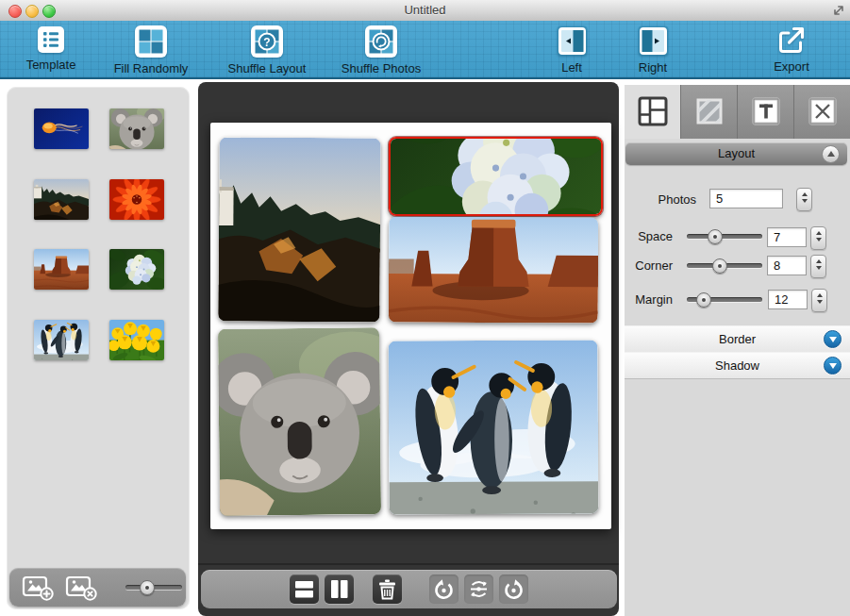 Image resolution: width=850 pixels, height=616 pixels. I want to click on thumbnail-jellyfish, so click(61, 128).